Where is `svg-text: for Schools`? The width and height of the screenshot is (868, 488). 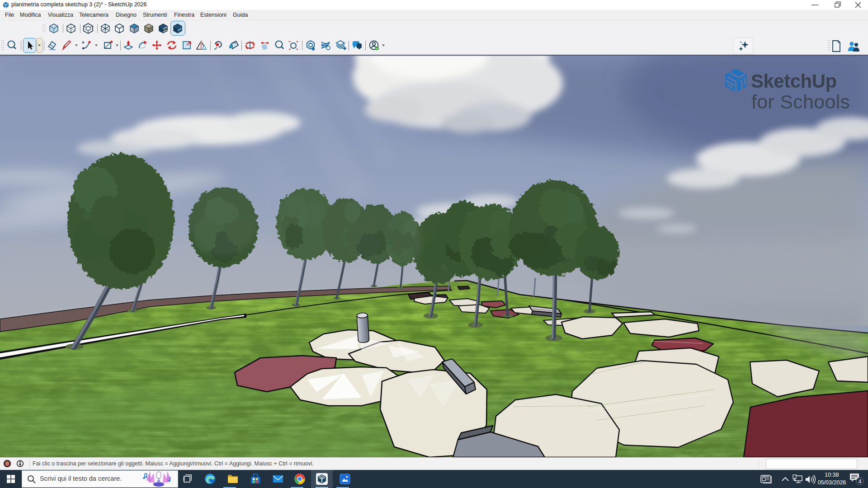 svg-text: for Schools is located at coordinates (801, 102).